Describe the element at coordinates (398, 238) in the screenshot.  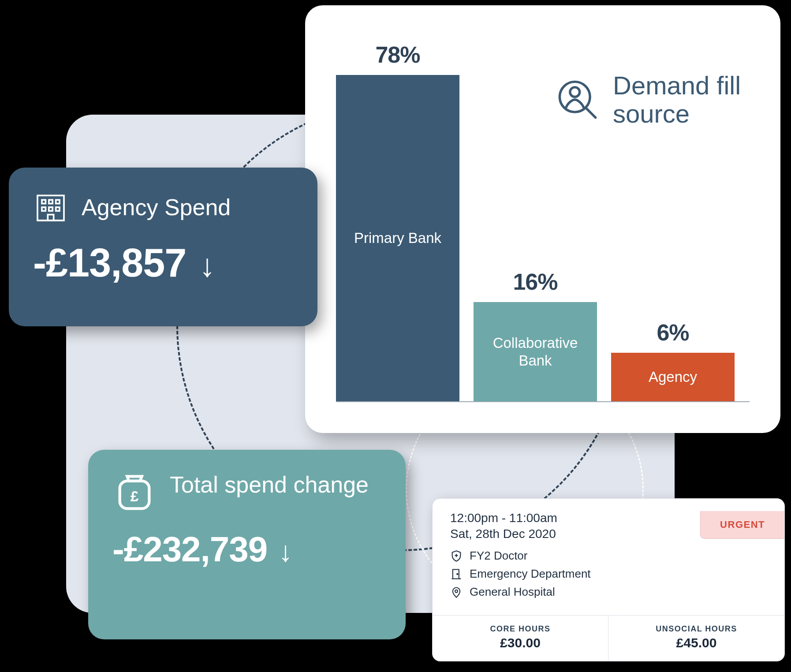
I see `bar-category-label: Primary Bank` at that location.